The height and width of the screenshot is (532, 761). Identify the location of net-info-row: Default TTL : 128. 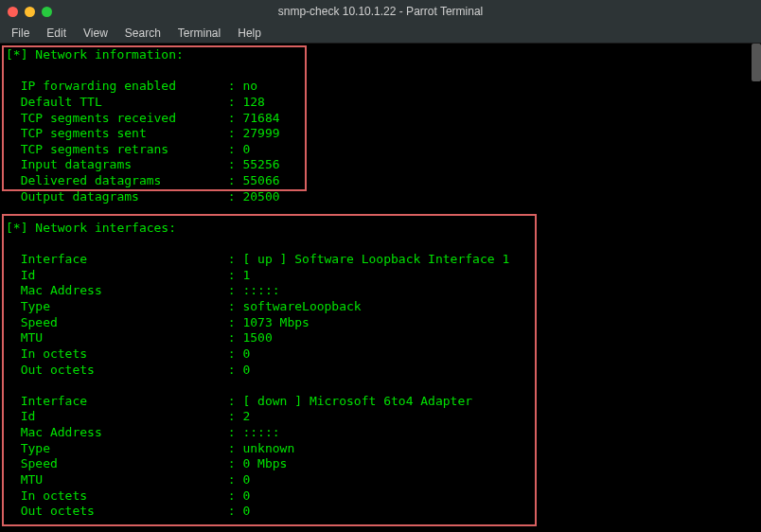
(380, 102).